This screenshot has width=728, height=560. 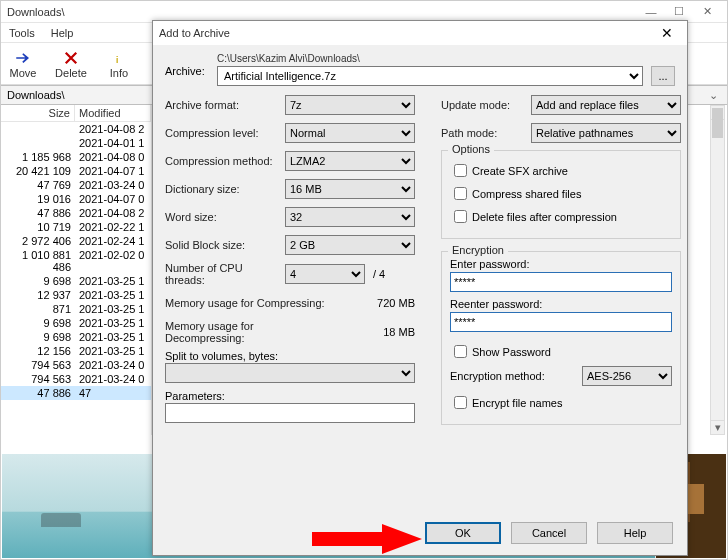 I want to click on table-row: 12 9372021-03-25 1, so click(x=76, y=295).